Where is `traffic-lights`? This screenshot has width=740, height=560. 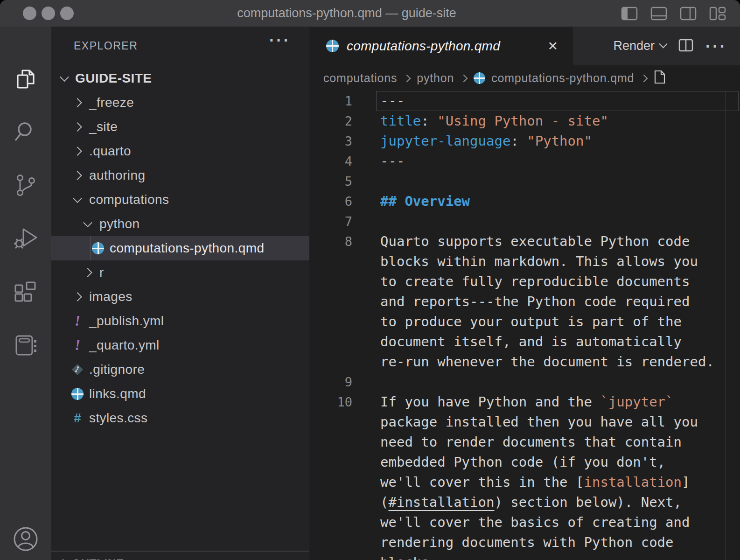 traffic-lights is located at coordinates (49, 13).